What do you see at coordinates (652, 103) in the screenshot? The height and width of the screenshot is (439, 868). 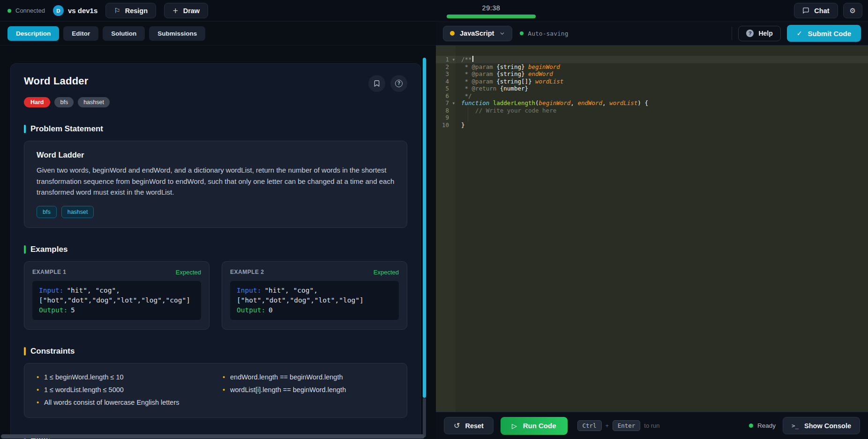 I see `code-line-7: 7▾function ladderLength(beginWord, endWo…` at bounding box center [652, 103].